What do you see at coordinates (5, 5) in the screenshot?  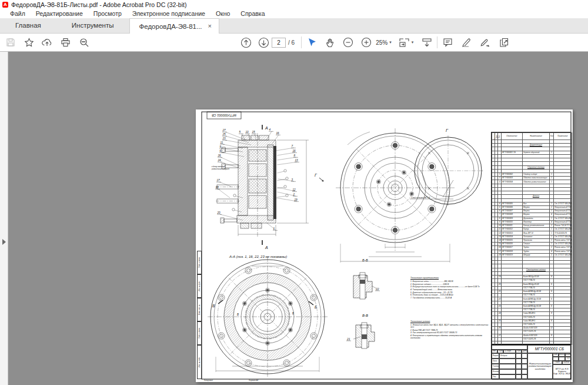 I see `acrobat-app-icon: A` at bounding box center [5, 5].